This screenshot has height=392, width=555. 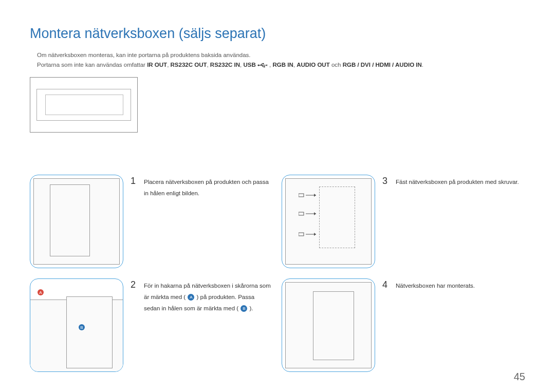 I want to click on step-2-text: För in hakarna på nätverksboxen i skåror…, so click(x=208, y=296).